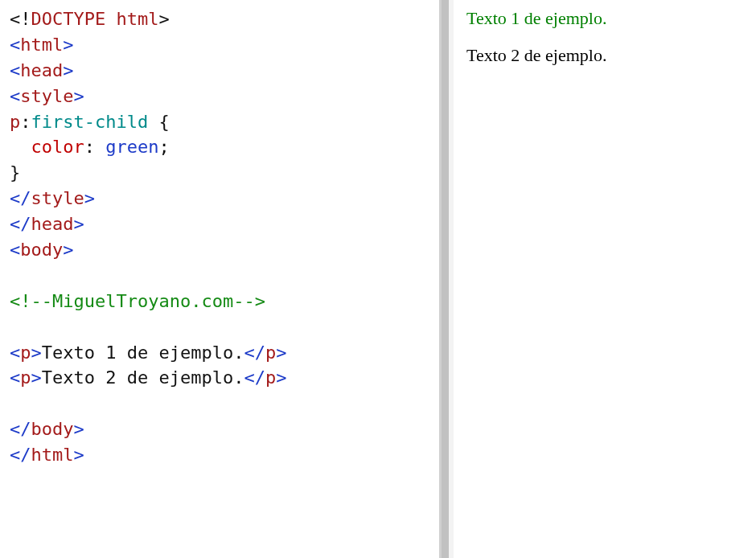 The width and height of the screenshot is (756, 558). Describe the element at coordinates (220, 173) in the screenshot. I see `code-line: }` at that location.